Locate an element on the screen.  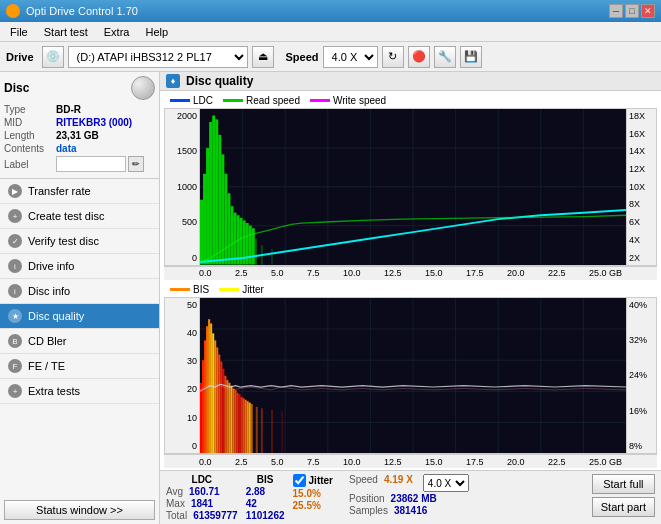
label-input is located at coordinates (91, 164).